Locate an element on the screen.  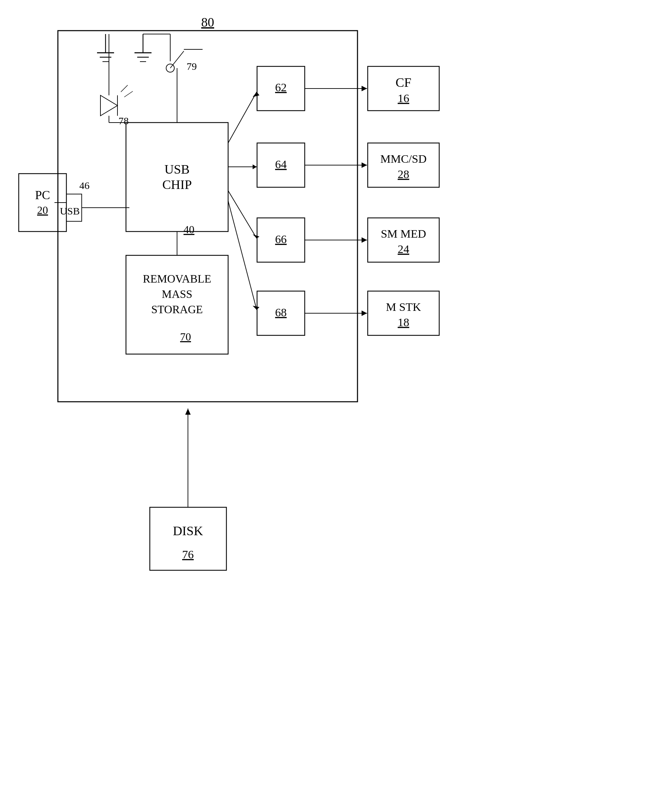
removable-label1: REMOVABLE is located at coordinates (177, 279).